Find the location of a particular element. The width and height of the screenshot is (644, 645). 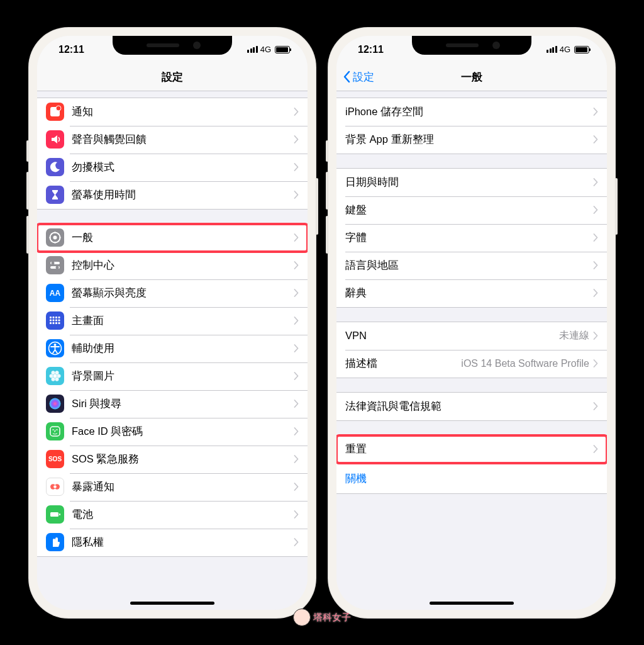

volume-down-button is located at coordinates (327, 235).